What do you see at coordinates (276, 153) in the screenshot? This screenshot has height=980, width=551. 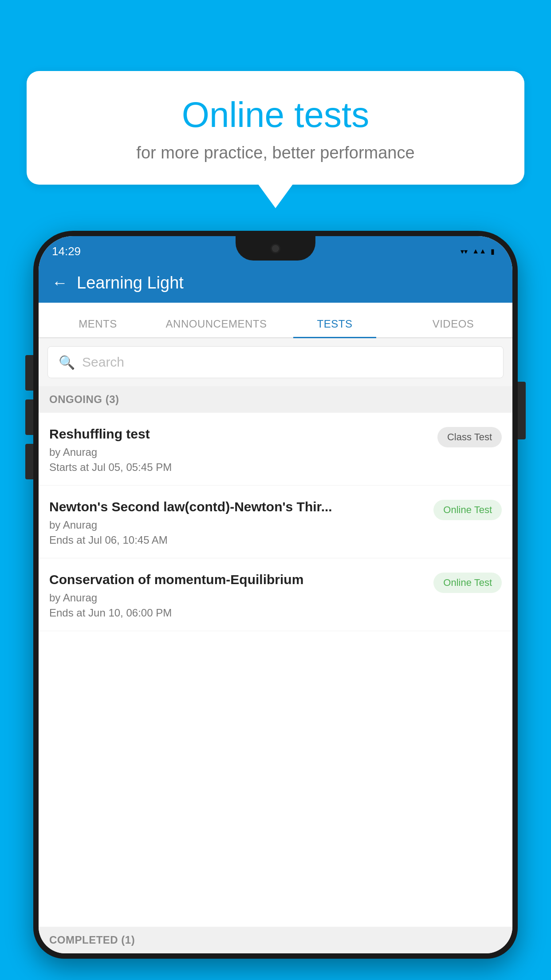 I see `bubble-subtitle: for more practice, better performance` at bounding box center [276, 153].